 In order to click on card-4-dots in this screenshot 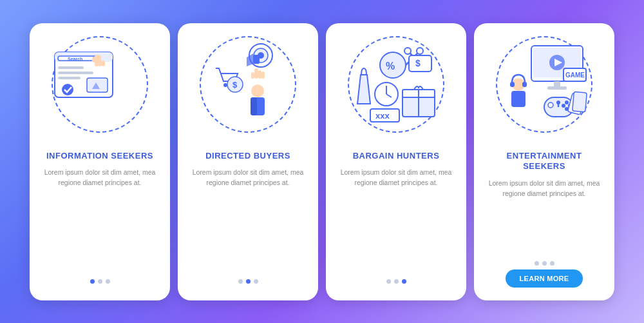, I will do `click(545, 263)`.